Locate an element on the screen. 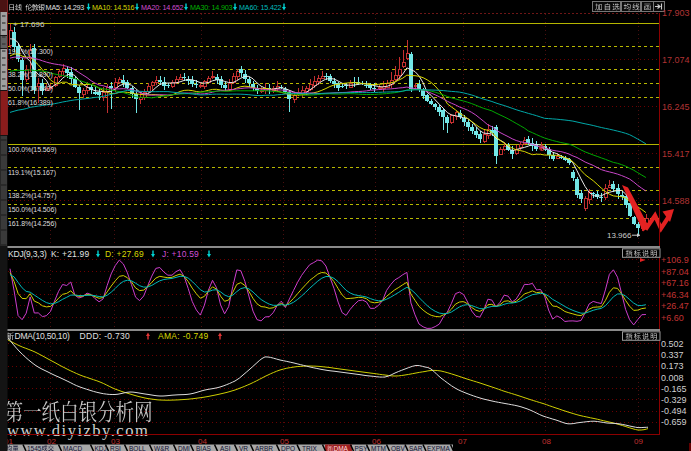  svg-text: 02 is located at coordinates (52, 442).